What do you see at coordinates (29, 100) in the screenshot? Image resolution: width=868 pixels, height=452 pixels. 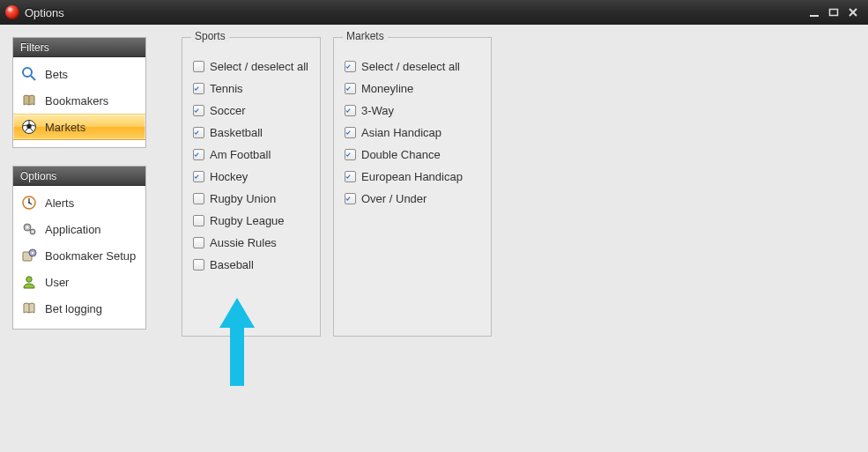 I see `book-icon` at bounding box center [29, 100].